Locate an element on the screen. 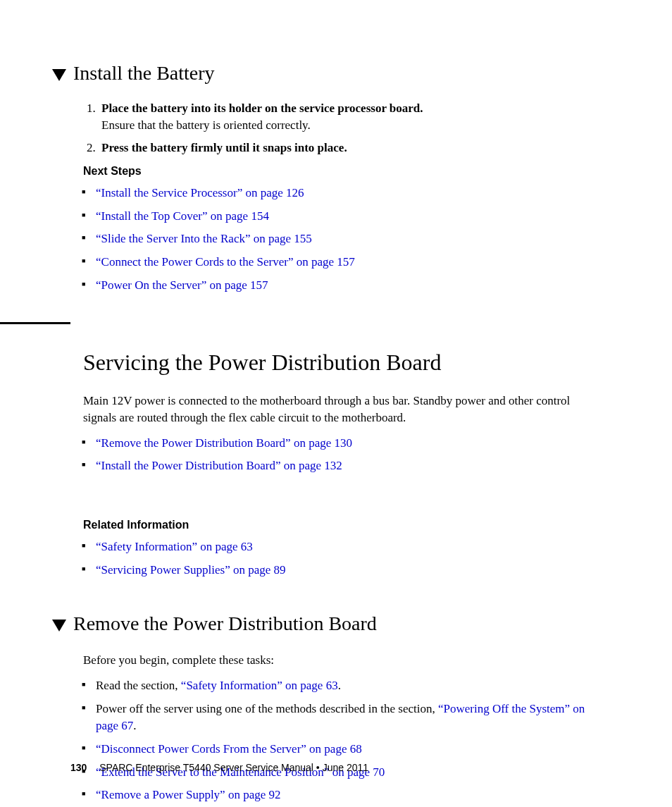 The width and height of the screenshot is (672, 807). text: Power off the server using one of the me… is located at coordinates (267, 709).